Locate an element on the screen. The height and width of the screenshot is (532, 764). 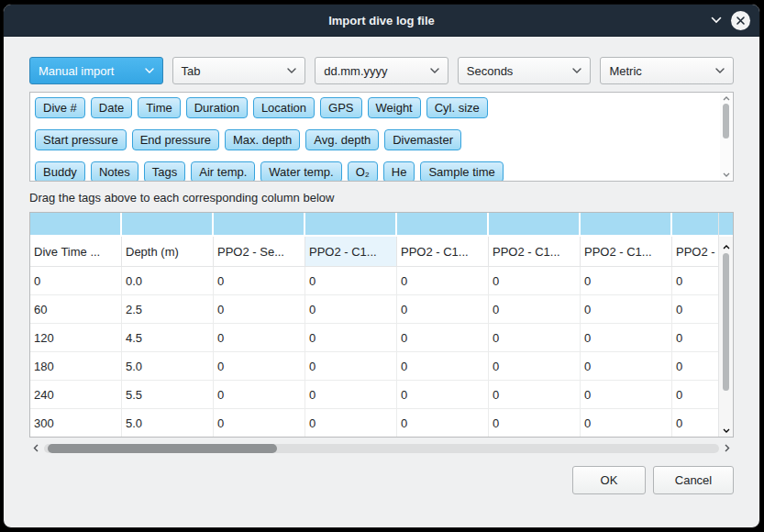
scrollbar-track is located at coordinates (382, 449).